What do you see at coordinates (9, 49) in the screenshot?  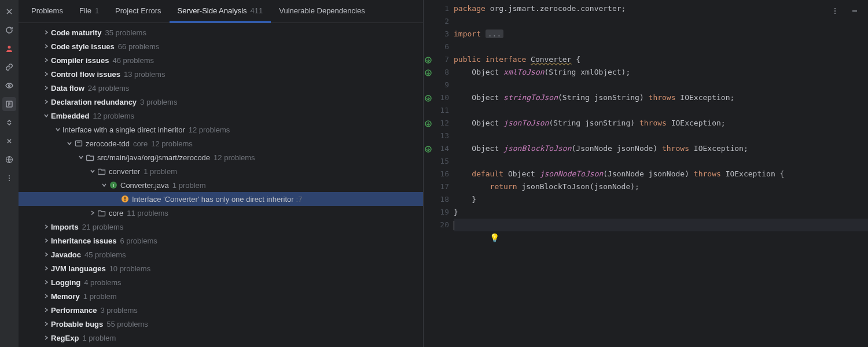 I see `user-icon` at bounding box center [9, 49].